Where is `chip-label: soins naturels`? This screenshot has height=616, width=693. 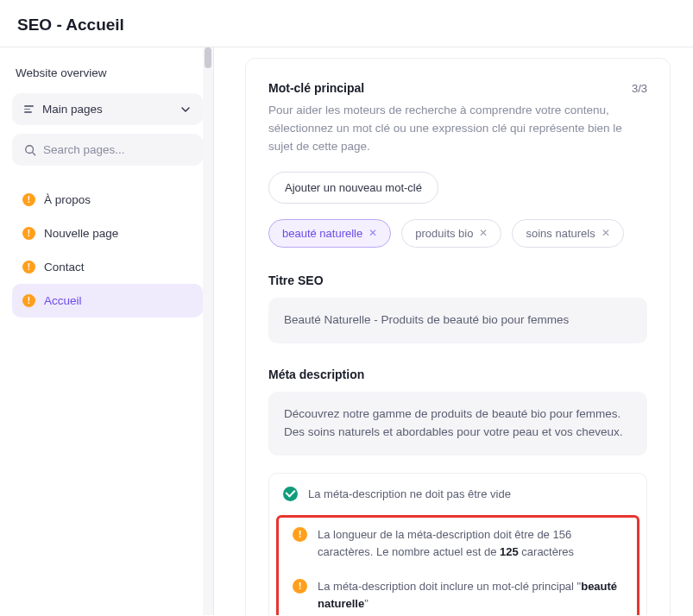
chip-label: soins naturels is located at coordinates (560, 233).